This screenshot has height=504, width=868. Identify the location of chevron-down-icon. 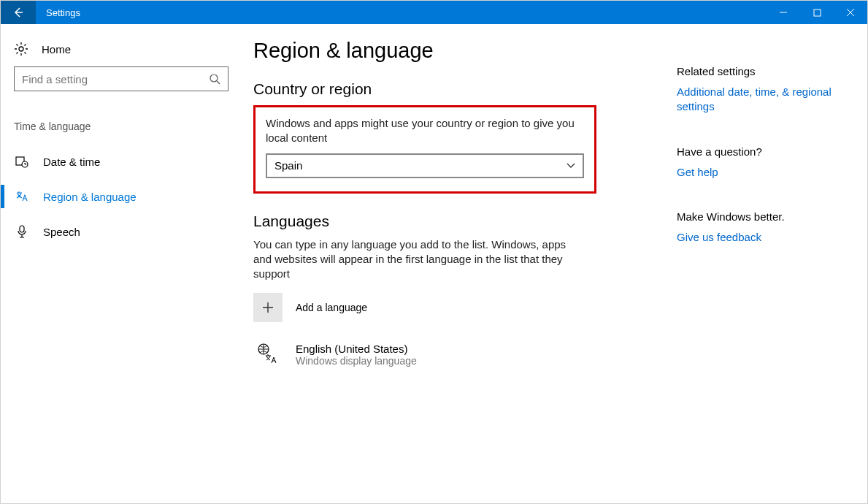
(571, 166).